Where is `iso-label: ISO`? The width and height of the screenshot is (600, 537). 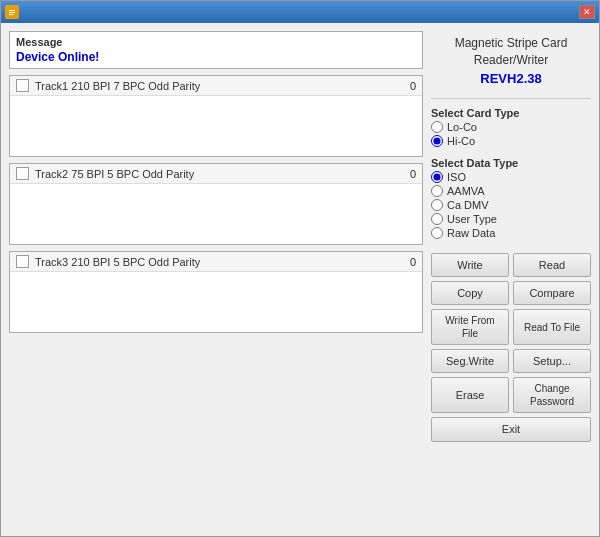
iso-label: ISO is located at coordinates (456, 177).